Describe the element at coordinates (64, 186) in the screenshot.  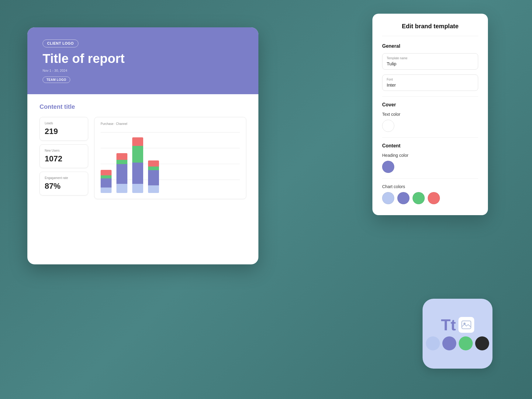
I see `metric-value-engagement: 87%` at that location.